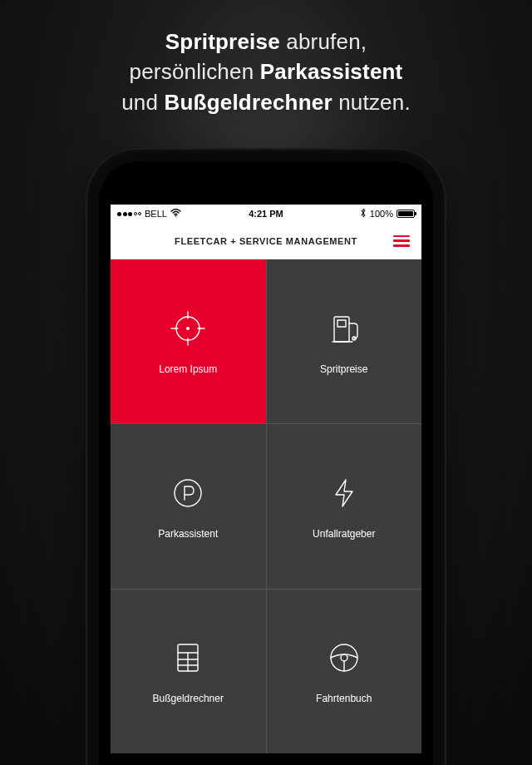  What do you see at coordinates (344, 341) in the screenshot?
I see `tile-spritpreise: Spritpreise` at bounding box center [344, 341].